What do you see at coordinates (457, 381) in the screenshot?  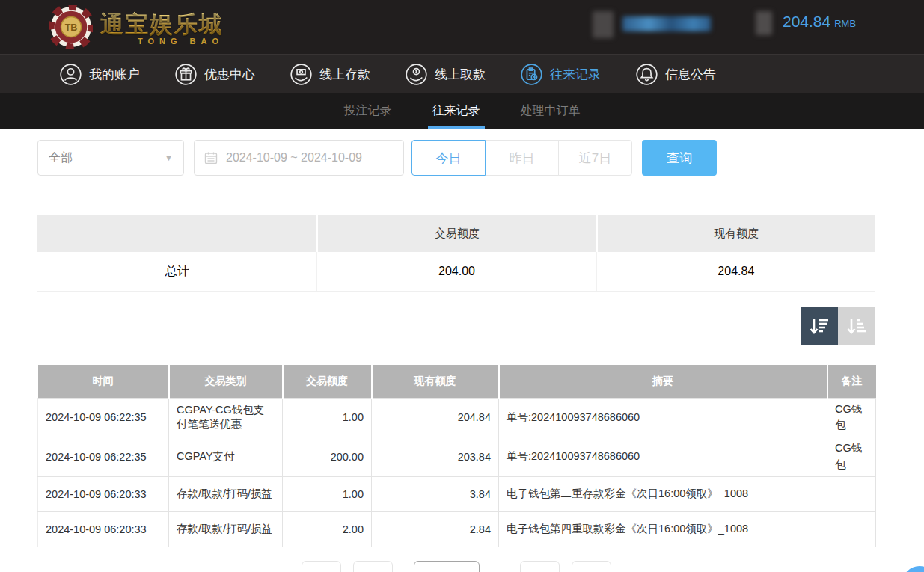 I see `table-header-row: 时间 交易类别 交易额度 现有额度 摘要 备注` at bounding box center [457, 381].